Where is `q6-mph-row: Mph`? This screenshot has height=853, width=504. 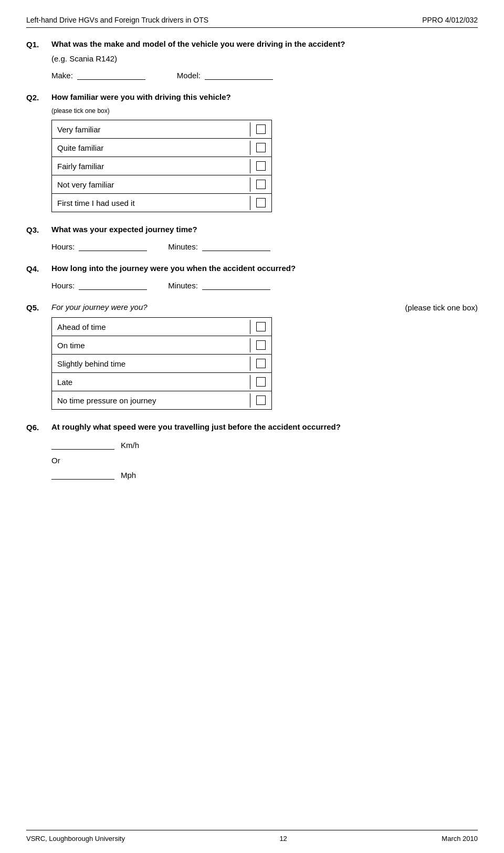
q6-mph-row: Mph is located at coordinates (265, 474).